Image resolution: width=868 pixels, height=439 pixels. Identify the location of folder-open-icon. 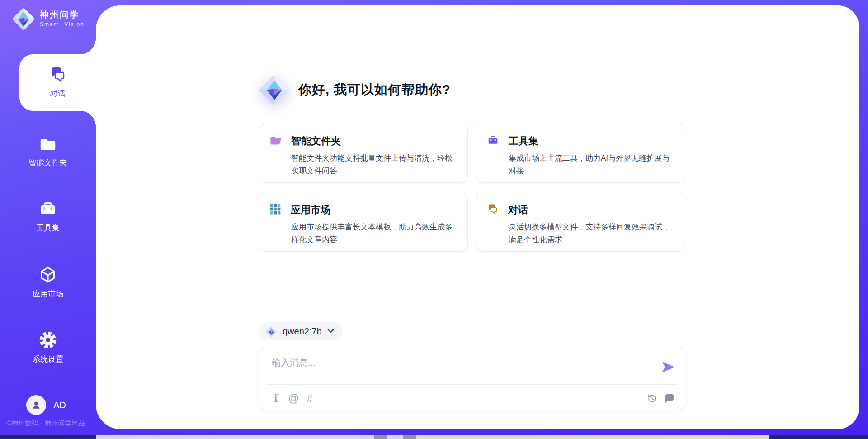
(276, 141).